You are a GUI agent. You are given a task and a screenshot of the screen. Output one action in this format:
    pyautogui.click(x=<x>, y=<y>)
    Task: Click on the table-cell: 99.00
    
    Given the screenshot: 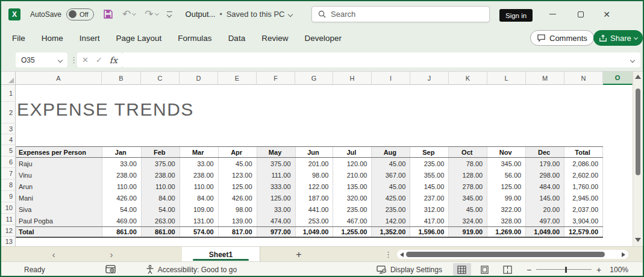 What is the action you would take?
    pyautogui.click(x=507, y=198)
    